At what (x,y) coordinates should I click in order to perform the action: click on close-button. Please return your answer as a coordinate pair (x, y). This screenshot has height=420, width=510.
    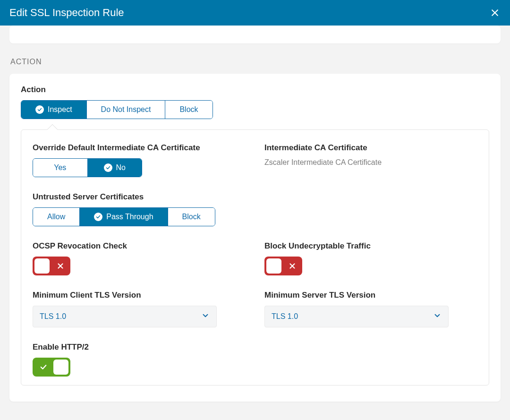
    Looking at the image, I should click on (495, 13).